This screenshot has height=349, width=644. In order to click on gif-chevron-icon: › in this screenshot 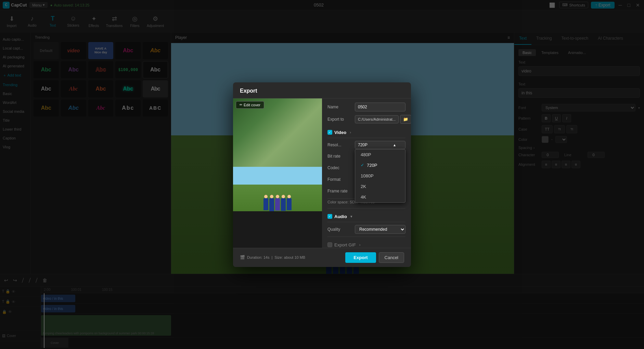, I will do `click(360, 245)`.